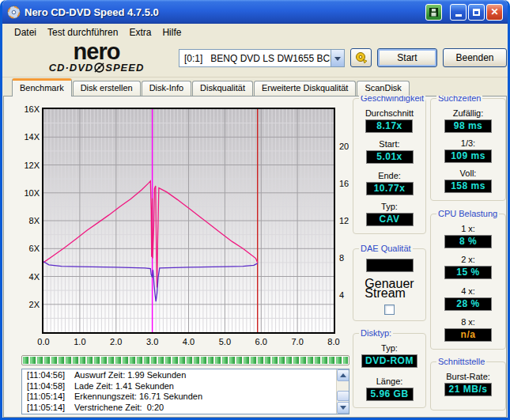  I want to click on eject-disc-icon, so click(361, 58).